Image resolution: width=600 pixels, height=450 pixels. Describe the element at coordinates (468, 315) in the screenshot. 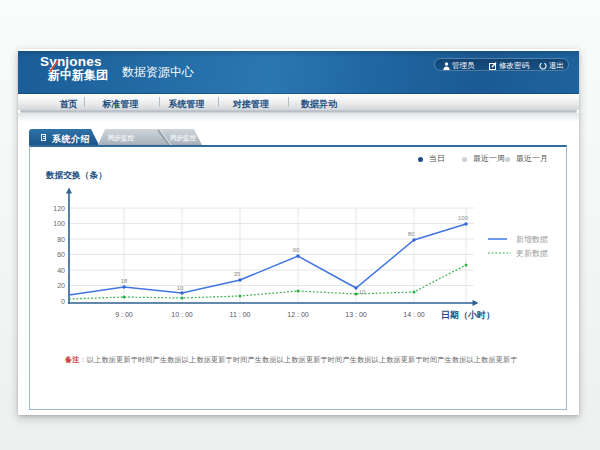

I see `svg-text: 日期（小时）` at that location.